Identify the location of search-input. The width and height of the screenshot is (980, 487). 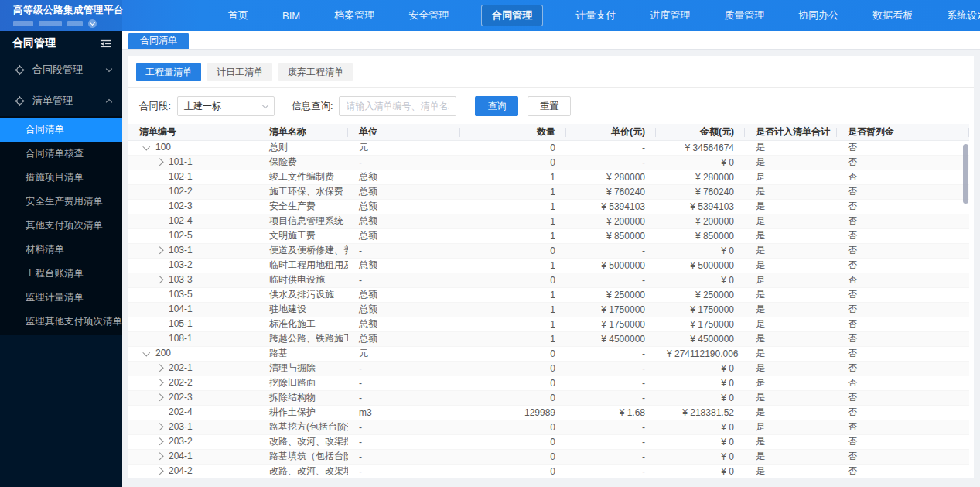
(398, 106).